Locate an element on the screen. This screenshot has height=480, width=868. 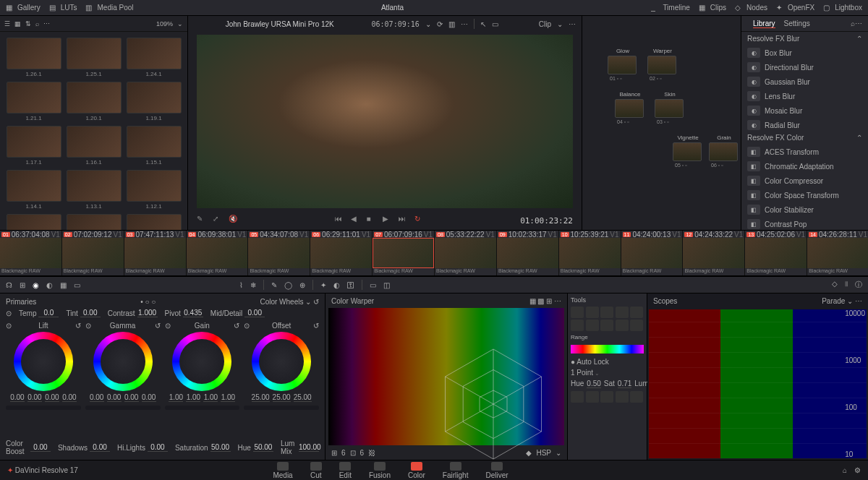
scopes-mode: Parade is located at coordinates (833, 301).